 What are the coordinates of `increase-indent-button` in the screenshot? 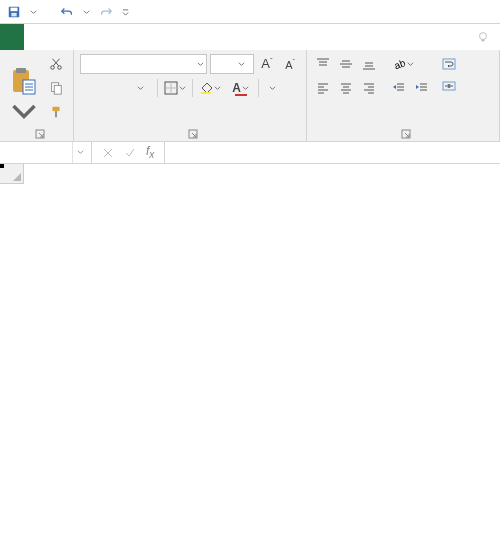 It's located at (422, 88).